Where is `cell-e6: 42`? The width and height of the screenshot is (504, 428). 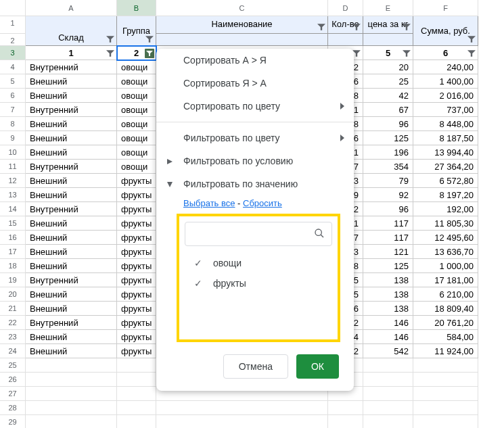 cell-e6: 42 is located at coordinates (388, 96).